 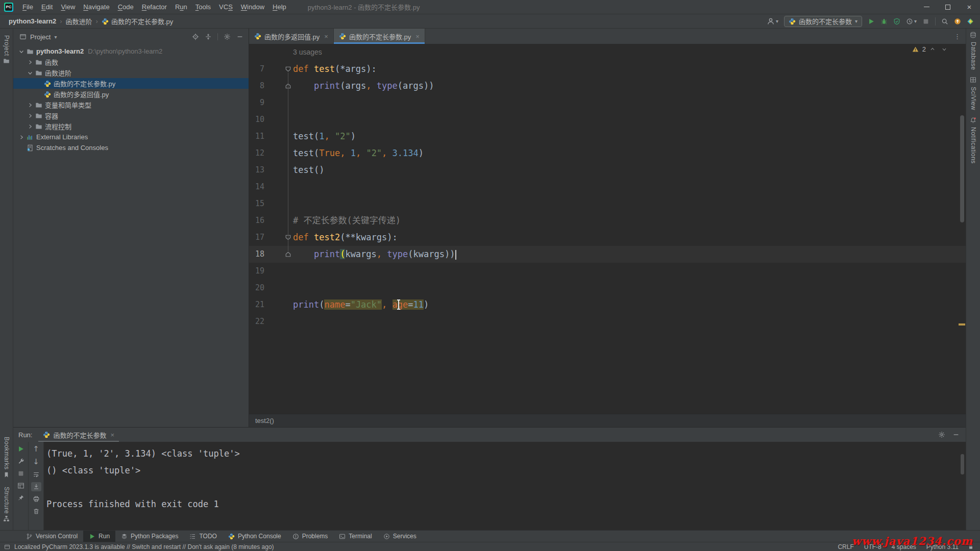 I want to click on close-button: ×, so click(x=969, y=7).